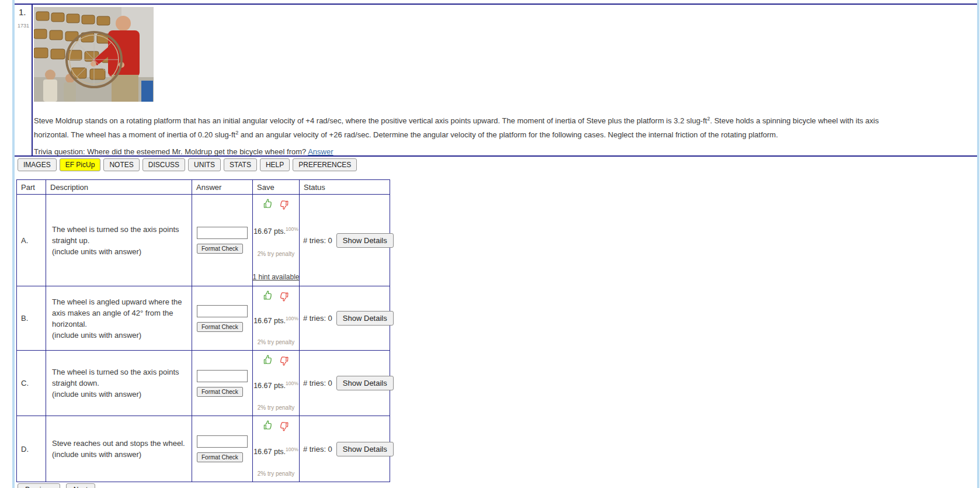 This screenshot has height=488, width=980. Describe the element at coordinates (203, 449) in the screenshot. I see `table-row: D. Steve reaches out and stops the wheel…` at that location.